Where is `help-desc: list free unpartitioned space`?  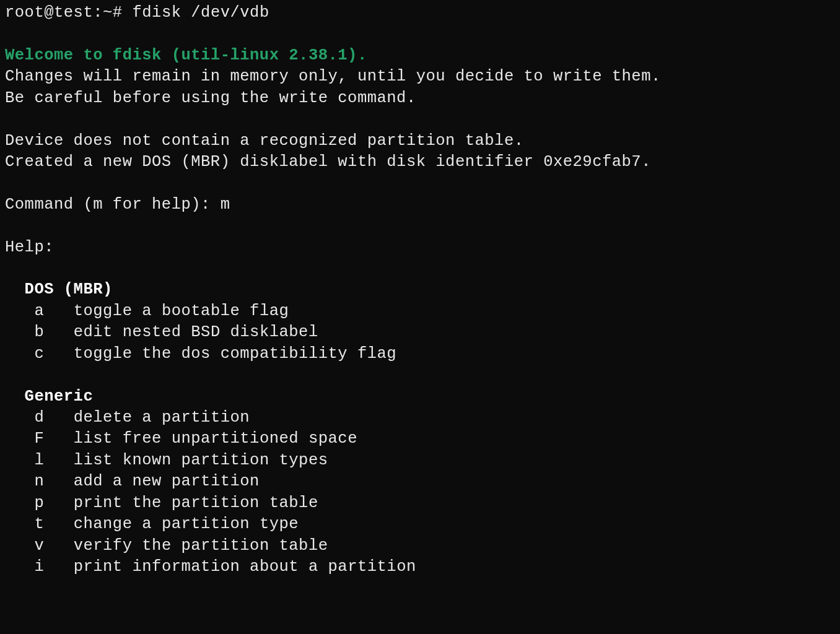
help-desc: list free unpartitioned space is located at coordinates (216, 438).